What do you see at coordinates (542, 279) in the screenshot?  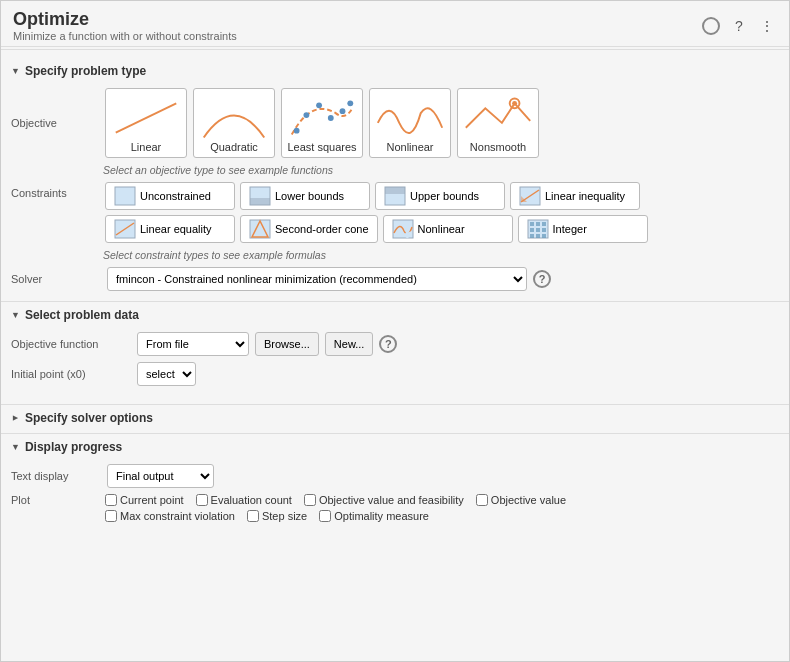 I see `solver-help-icon: ?` at bounding box center [542, 279].